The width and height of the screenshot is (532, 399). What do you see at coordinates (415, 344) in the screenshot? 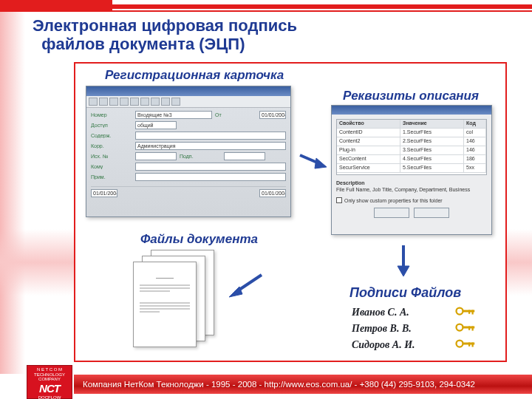
I see `signature-row: Сидоров А. И.` at bounding box center [415, 344].